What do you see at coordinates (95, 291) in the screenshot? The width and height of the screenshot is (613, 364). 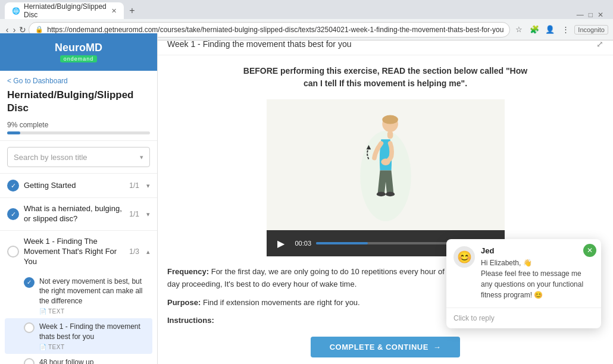 I see `lesson-item-title: Not every movement is best, but the righ…` at bounding box center [95, 291].